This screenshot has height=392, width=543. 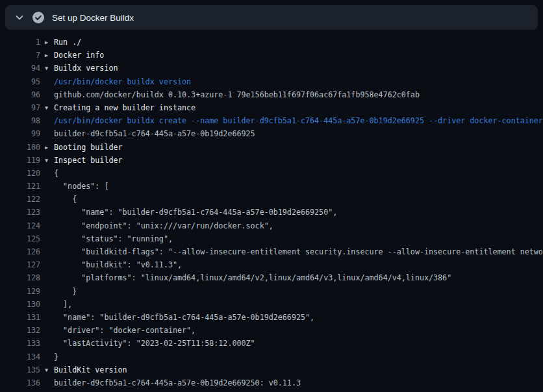 I want to click on log-line: 125 "status": "running",, so click(x=272, y=239).